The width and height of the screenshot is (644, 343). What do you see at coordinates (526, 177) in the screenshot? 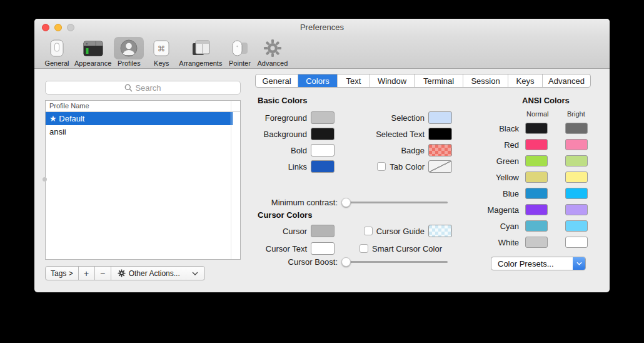
I see `ansi-row-yellow: Yellow` at bounding box center [526, 177].